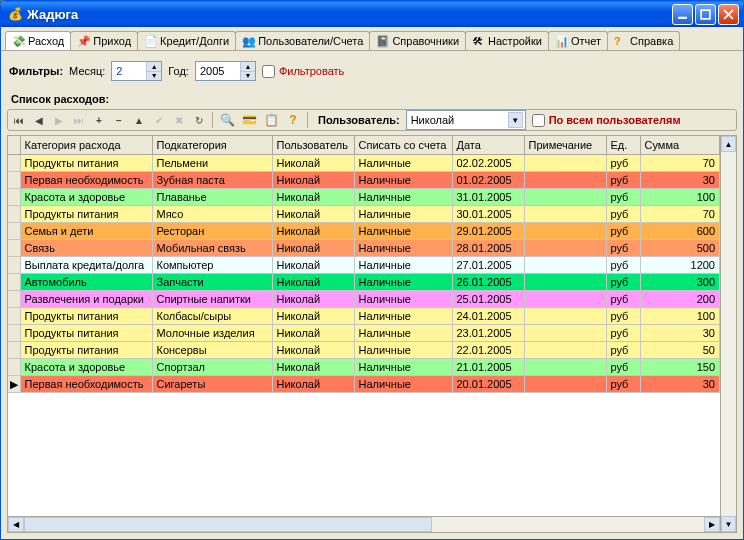  Describe the element at coordinates (179, 120) in the screenshot. I see `cancel-icon: ✖` at that location.